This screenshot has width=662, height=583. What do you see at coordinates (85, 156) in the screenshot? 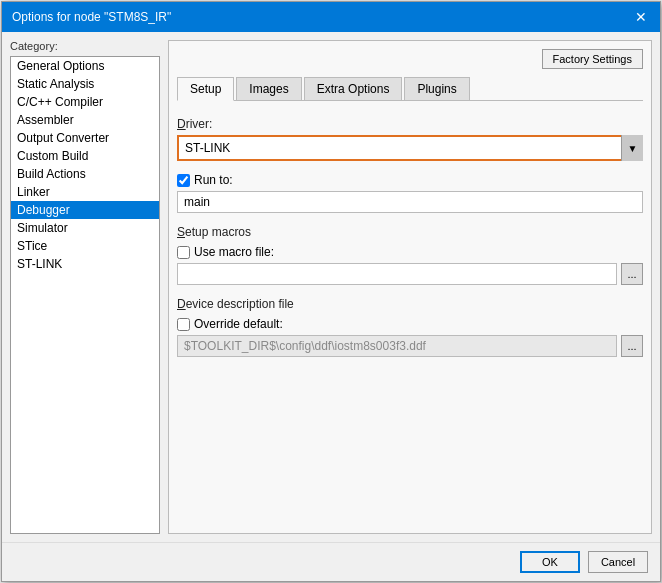
I see `sidebar-item-custom-build: Custom Build` at bounding box center [85, 156].